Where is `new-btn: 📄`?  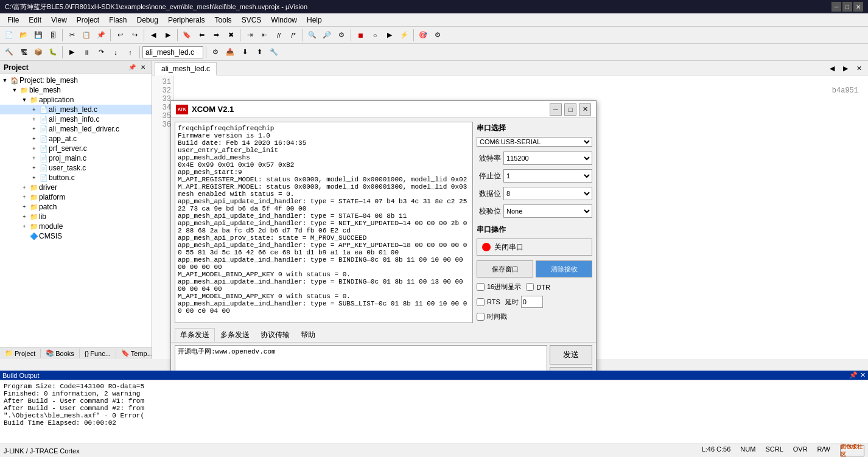 new-btn: 📄 is located at coordinates (9, 35).